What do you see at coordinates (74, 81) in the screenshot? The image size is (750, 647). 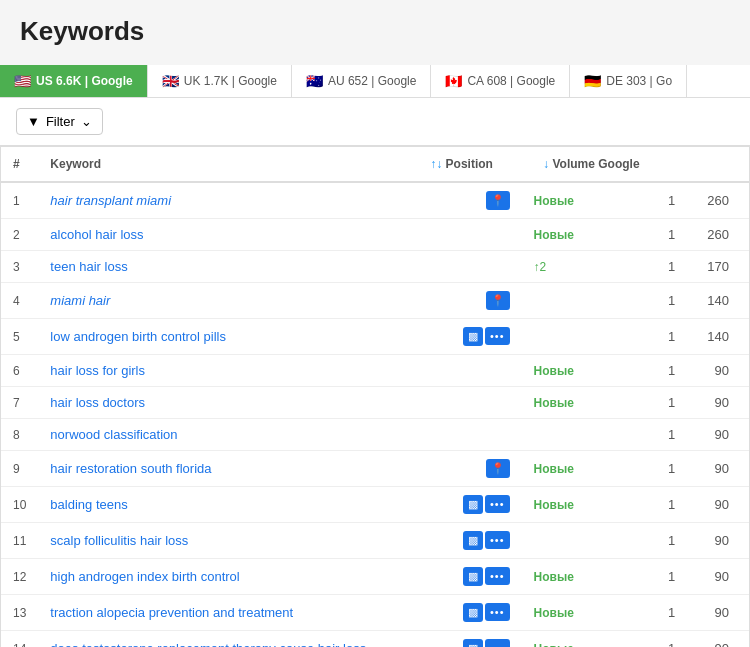 I see `tab-us: 🇺🇸US 6.6K | Google` at bounding box center [74, 81].